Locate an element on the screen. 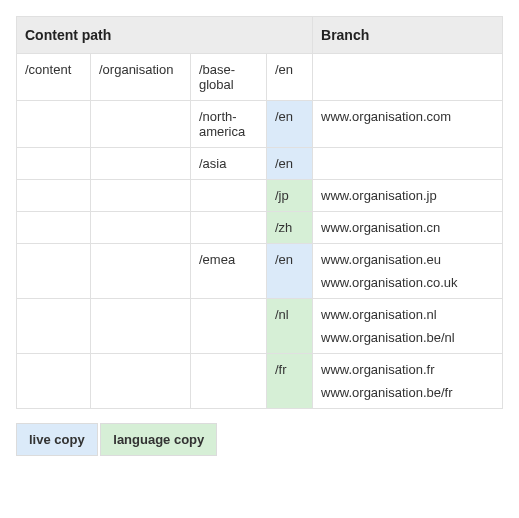 Image resolution: width=519 pixels, height=518 pixels. cell-locale: /zh is located at coordinates (290, 228).